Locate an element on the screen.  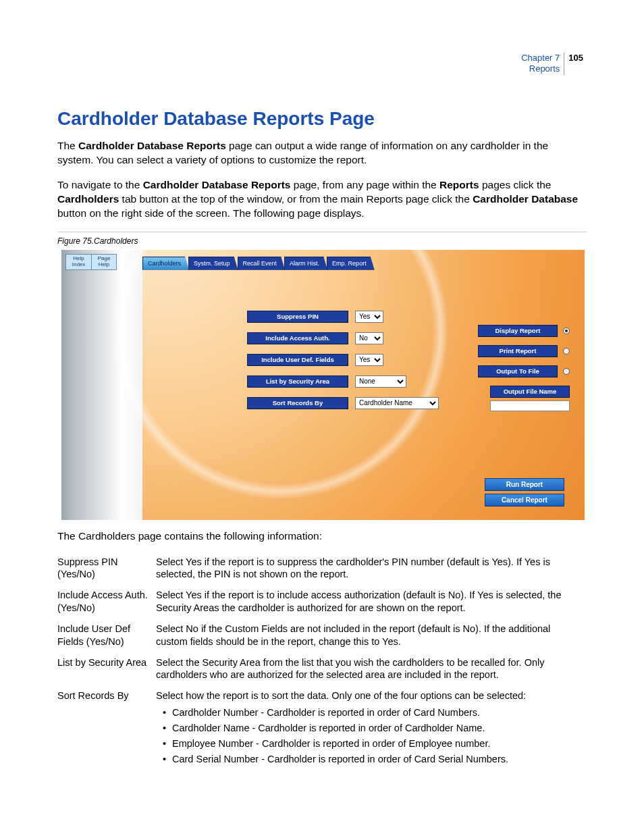
definition-row: Sort Records BySelect how the report is … is located at coordinates (322, 730).